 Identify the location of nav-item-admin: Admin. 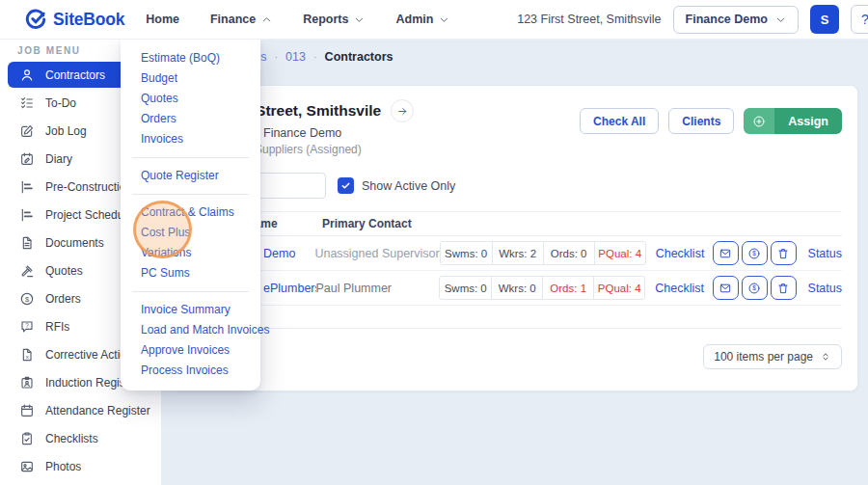
(422, 19).